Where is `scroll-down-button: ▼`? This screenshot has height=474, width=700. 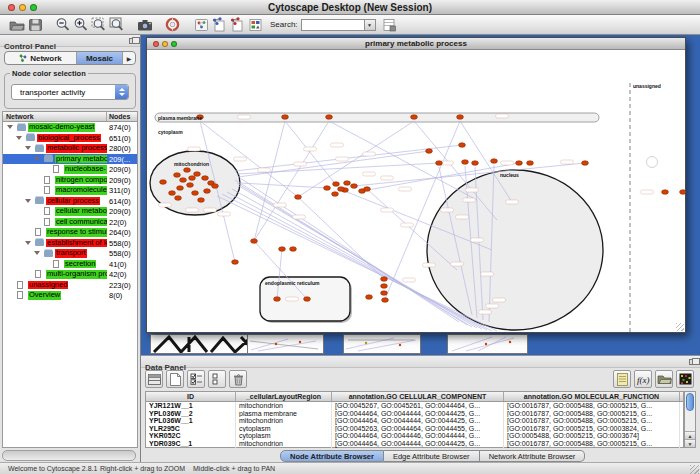
scroll-down-button: ▼ is located at coordinates (690, 443).